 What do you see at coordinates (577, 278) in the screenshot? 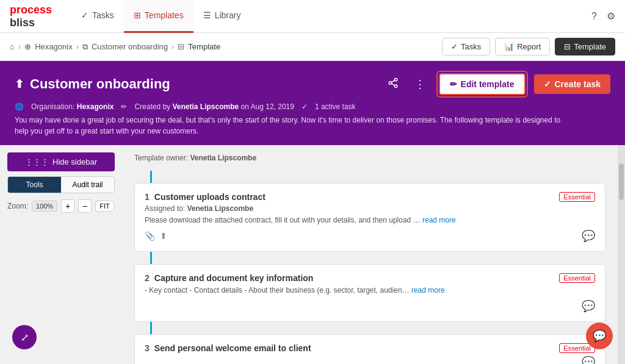
I see `task-2-badge: Essential` at bounding box center [577, 278].